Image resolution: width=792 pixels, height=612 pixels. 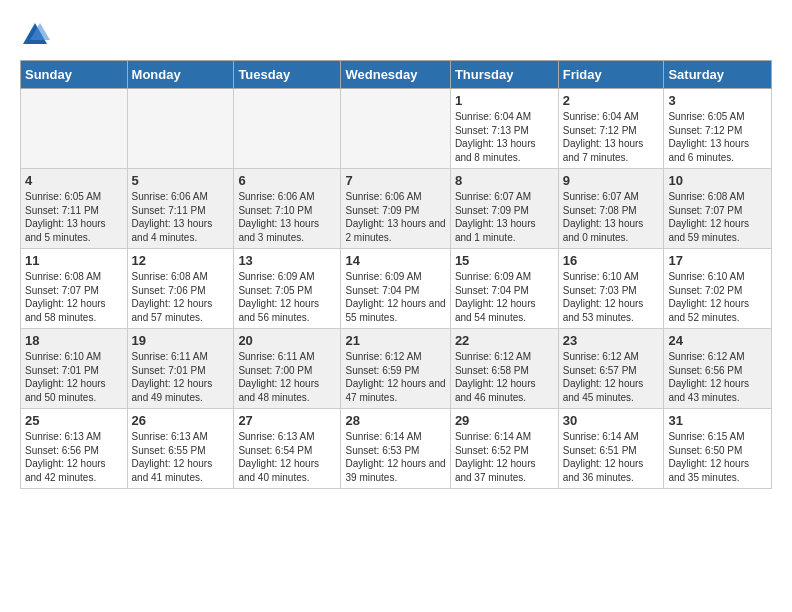 I want to click on day-info: Sunrise: 6:08 AM Sunset: 7:06 PM Dayligh…, so click(x=181, y=297).